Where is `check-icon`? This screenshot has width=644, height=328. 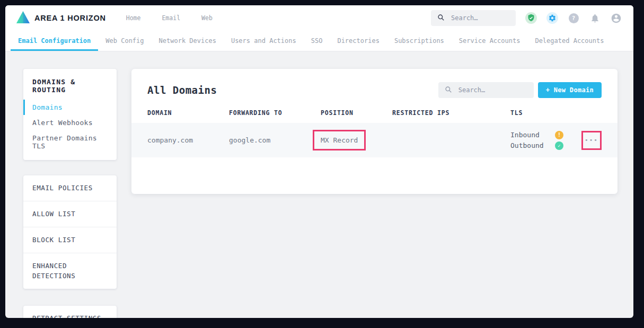
check-icon is located at coordinates (559, 146).